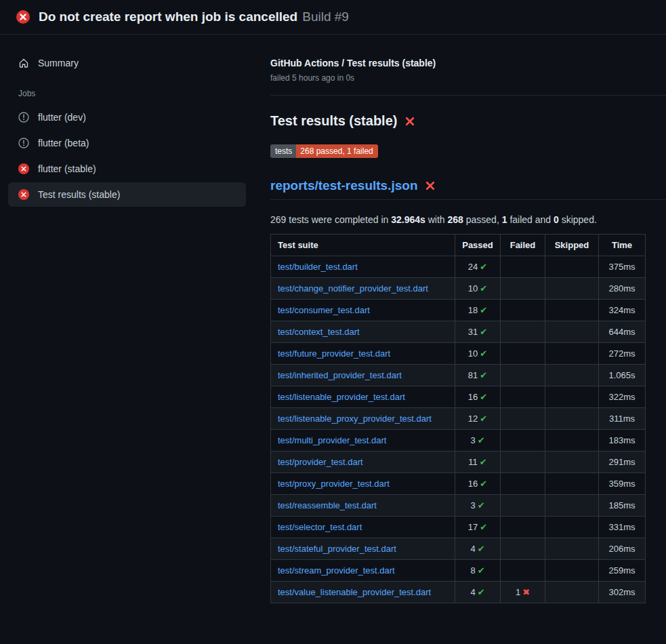 The image size is (666, 644). What do you see at coordinates (333, 484) in the screenshot?
I see `test-suite-link: test/proxy_provider_test.dart` at bounding box center [333, 484].